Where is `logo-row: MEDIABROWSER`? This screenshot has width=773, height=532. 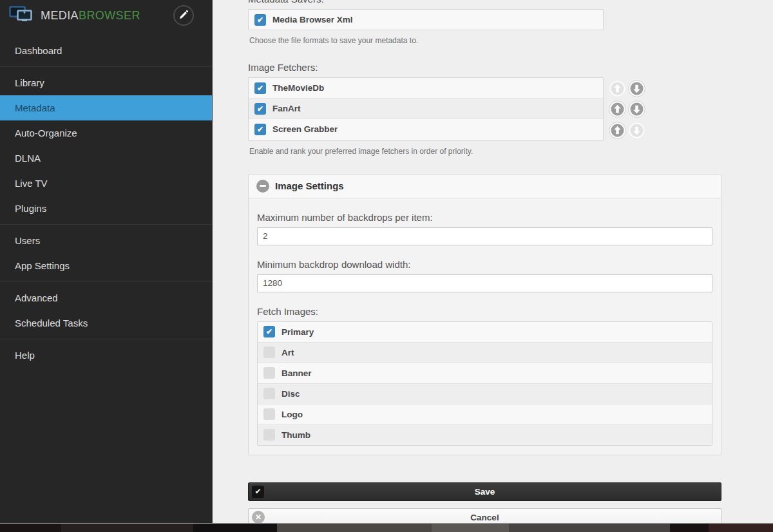
logo-row: MEDIABROWSER is located at coordinates (106, 15).